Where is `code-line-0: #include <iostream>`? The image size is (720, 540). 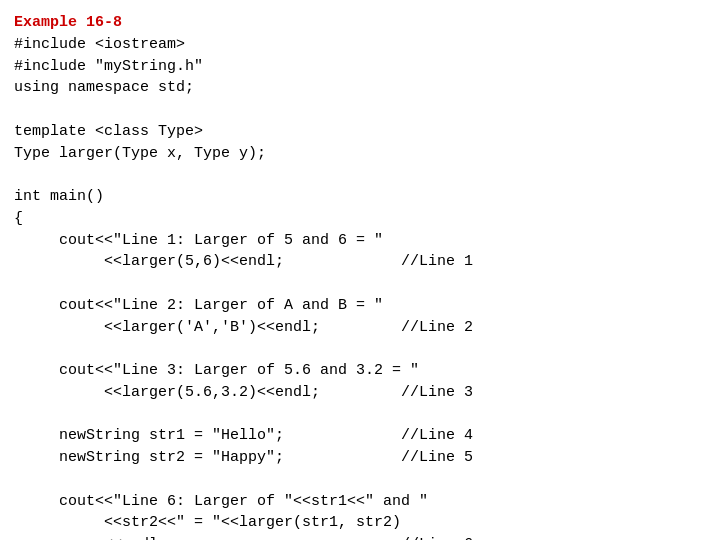
code-line-0: #include <iostream> is located at coordinates (100, 44).